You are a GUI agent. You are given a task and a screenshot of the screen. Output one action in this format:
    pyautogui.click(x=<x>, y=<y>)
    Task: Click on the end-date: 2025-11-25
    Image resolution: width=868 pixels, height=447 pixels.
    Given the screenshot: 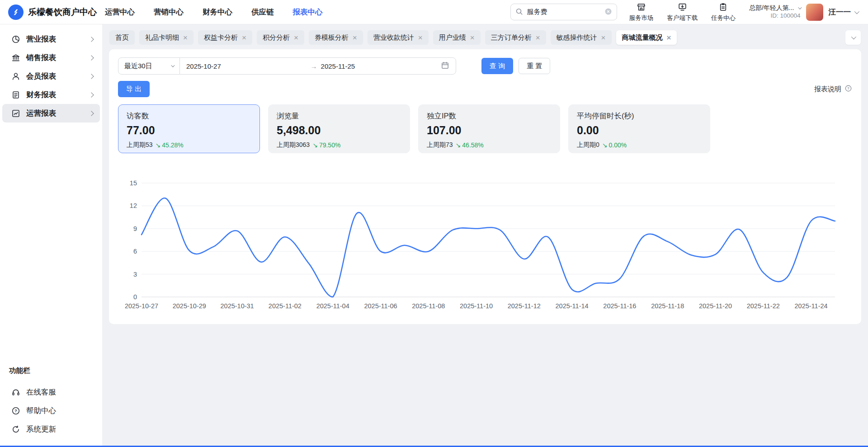 What is the action you would take?
    pyautogui.click(x=338, y=66)
    